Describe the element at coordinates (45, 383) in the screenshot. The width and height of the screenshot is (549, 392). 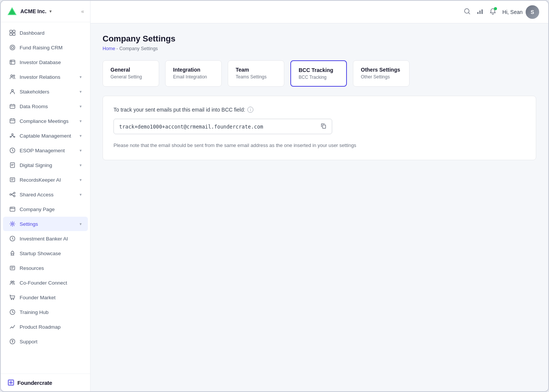
I see `foundercrate-brand: Foundercrate` at that location.